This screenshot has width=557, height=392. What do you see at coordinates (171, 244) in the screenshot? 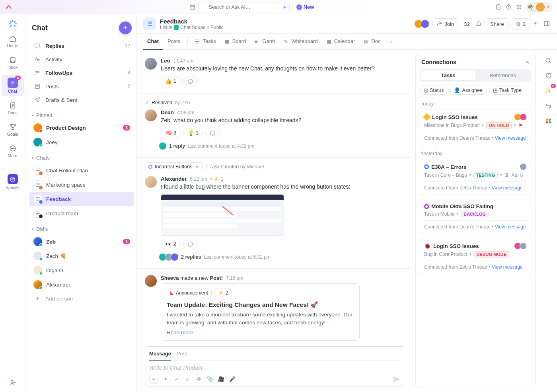
I see `reaction: 👀2` at bounding box center [171, 244].